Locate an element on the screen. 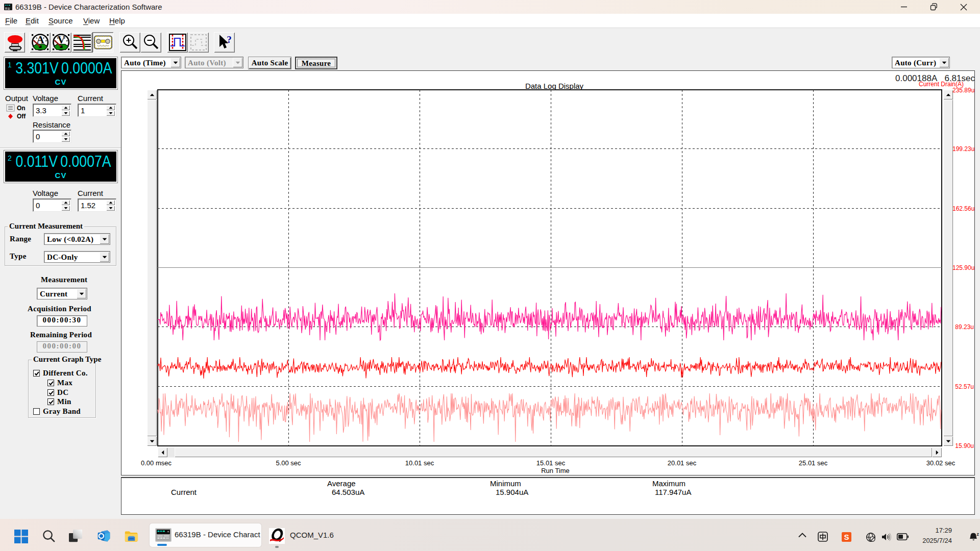  svg-text: z is located at coordinates (978, 534).